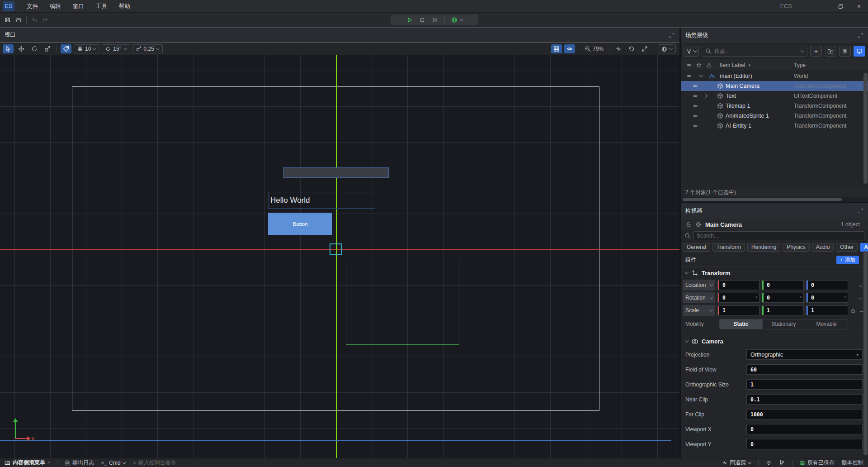 This screenshot has height=467, width=868. I want to click on minimize-button: –, so click(823, 6).